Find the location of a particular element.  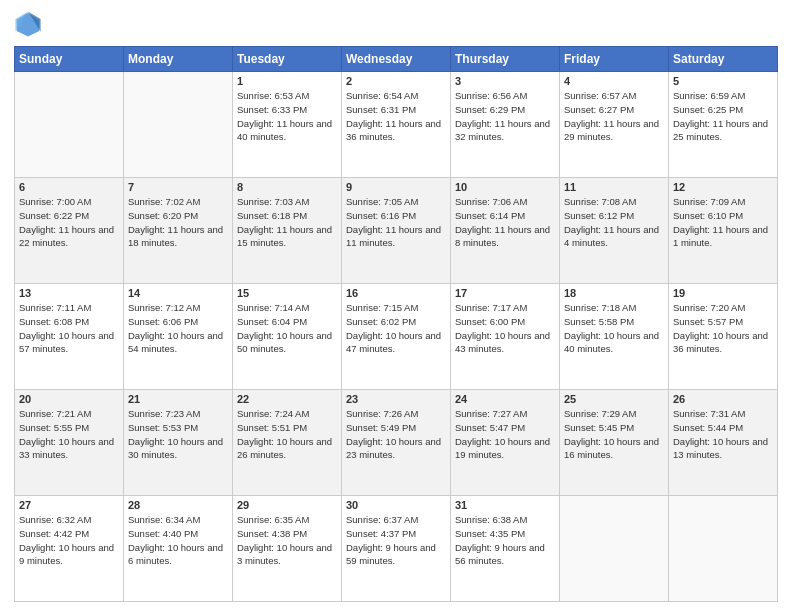

day-info: Sunrise: 7:15 AM Sunset: 6:02 PM Dayligh… is located at coordinates (396, 328).